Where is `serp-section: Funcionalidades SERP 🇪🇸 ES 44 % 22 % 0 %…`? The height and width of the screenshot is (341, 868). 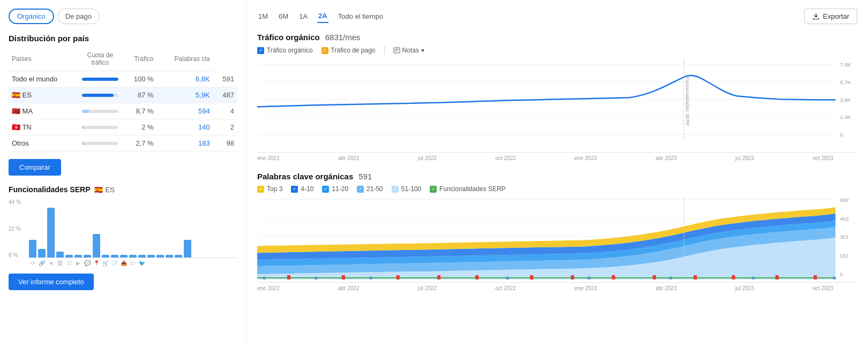
serp-section: Funcionalidades SERP 🇪🇸 ES 44 % 22 % 0 %… is located at coordinates (123, 238).